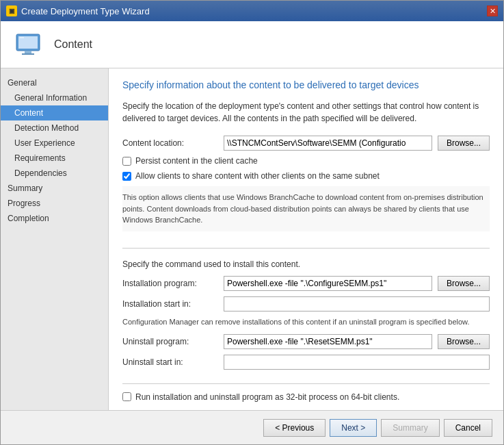  Describe the element at coordinates (306, 143) in the screenshot. I see `content-location-row: Content location: Browse...` at that location.